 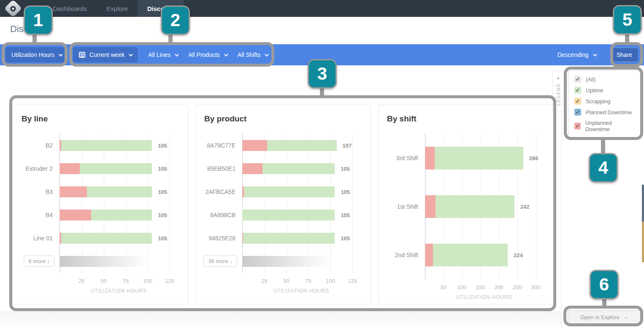 I want to click on axis-tick-label: 25, so click(x=81, y=281).